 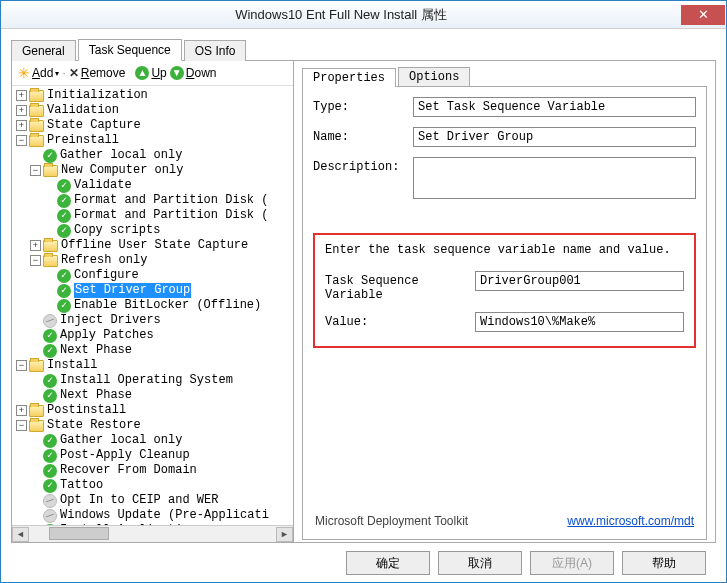 I want to click on type-label: Type:, so click(x=363, y=106).